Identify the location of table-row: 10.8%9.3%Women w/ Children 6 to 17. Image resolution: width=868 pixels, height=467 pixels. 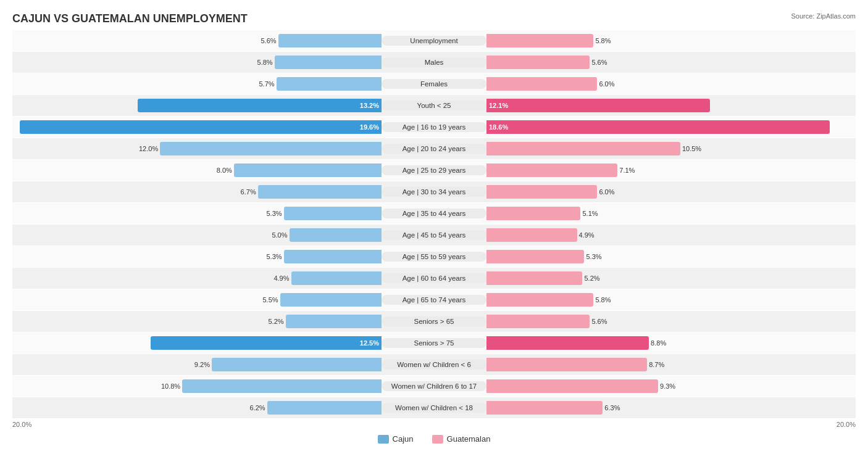
(434, 386).